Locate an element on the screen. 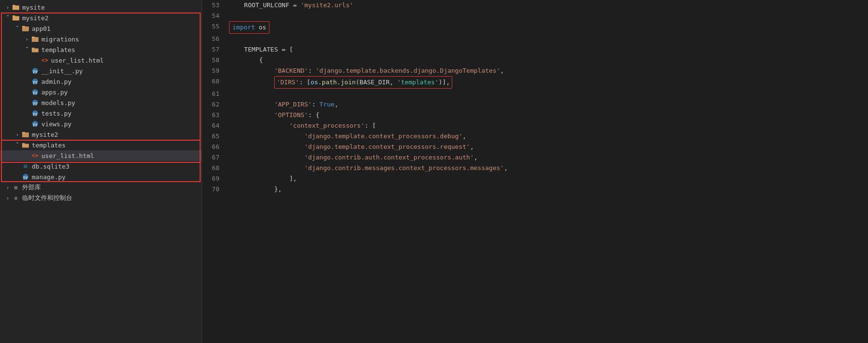 The width and height of the screenshot is (868, 343). line-number: 64 is located at coordinates (215, 126).